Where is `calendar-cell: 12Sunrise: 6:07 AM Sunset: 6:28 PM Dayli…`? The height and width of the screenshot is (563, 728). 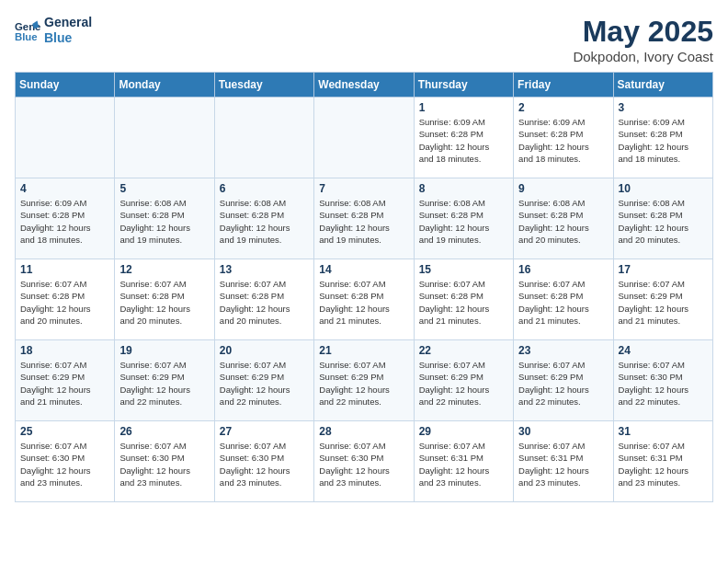
calendar-cell: 12Sunrise: 6:07 AM Sunset: 6:28 PM Dayli… is located at coordinates (165, 300).